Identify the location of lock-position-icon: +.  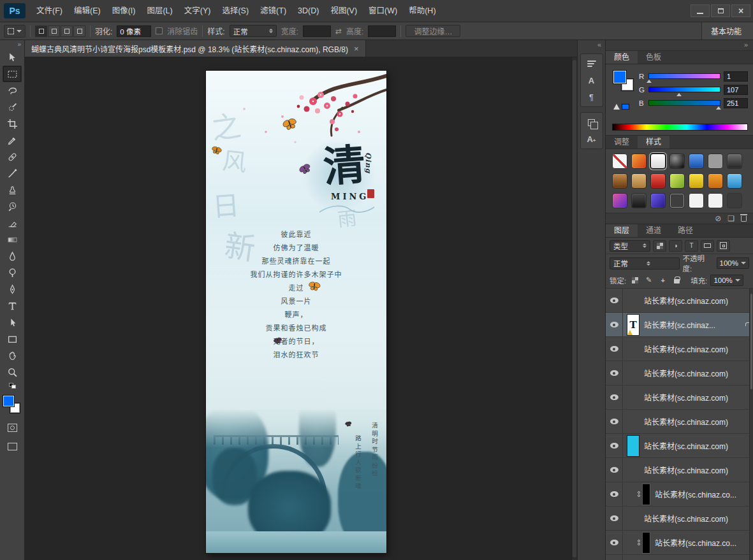
(663, 280).